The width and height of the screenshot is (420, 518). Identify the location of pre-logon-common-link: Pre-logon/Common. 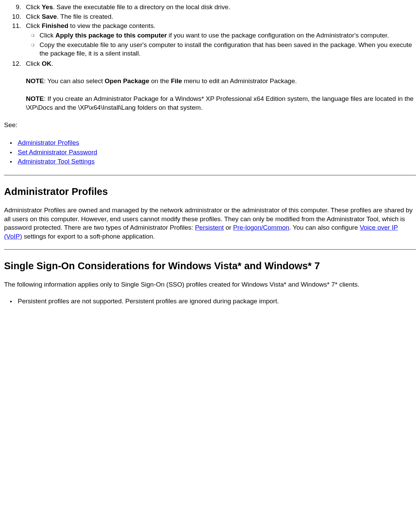
(261, 228).